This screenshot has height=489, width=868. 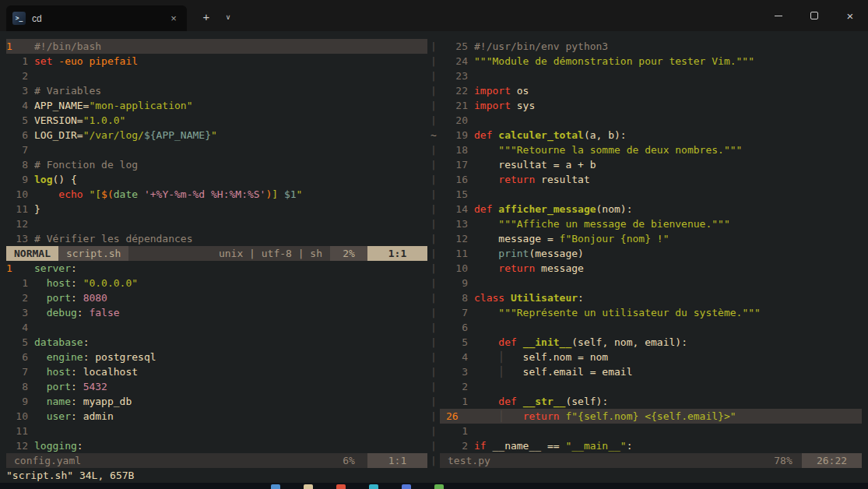 What do you see at coordinates (68, 90) in the screenshot?
I see `code-text: # Variables` at bounding box center [68, 90].